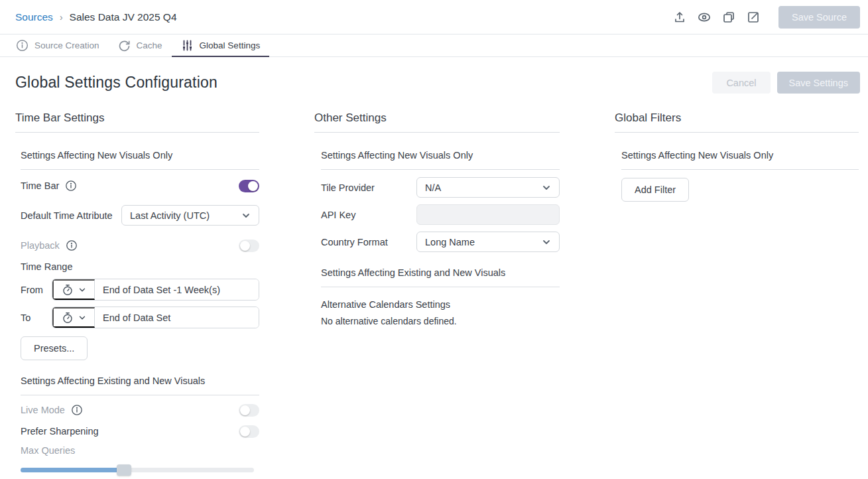 The height and width of the screenshot is (479, 868). I want to click on max-queries-row: Max Queries, so click(140, 450).